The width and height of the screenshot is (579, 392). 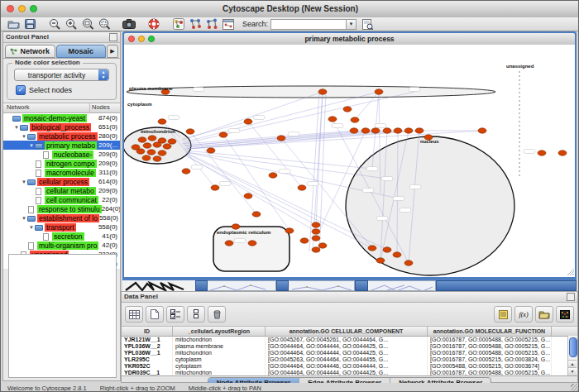 I want to click on table-cell: cytoplasm, so click(x=219, y=360).